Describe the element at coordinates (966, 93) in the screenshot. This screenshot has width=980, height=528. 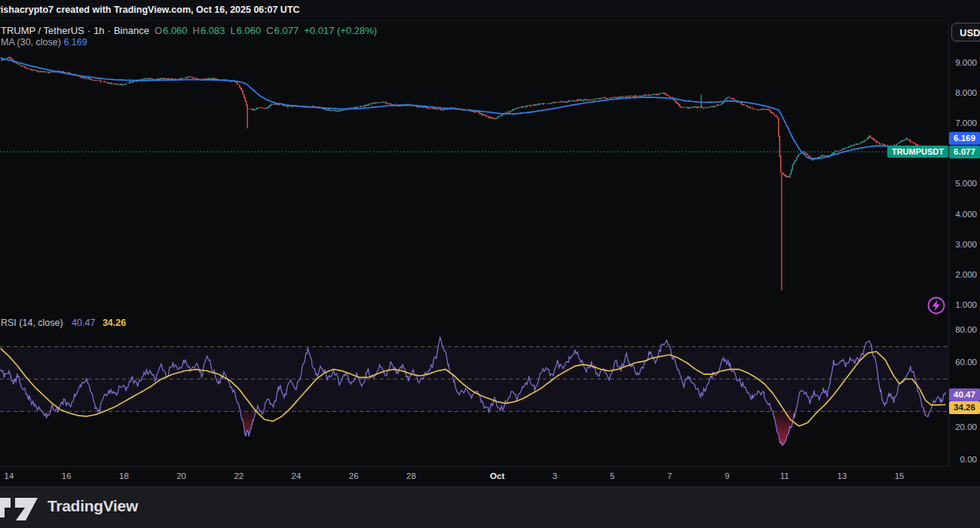
I see `price-tick-8.000: 8.000` at that location.